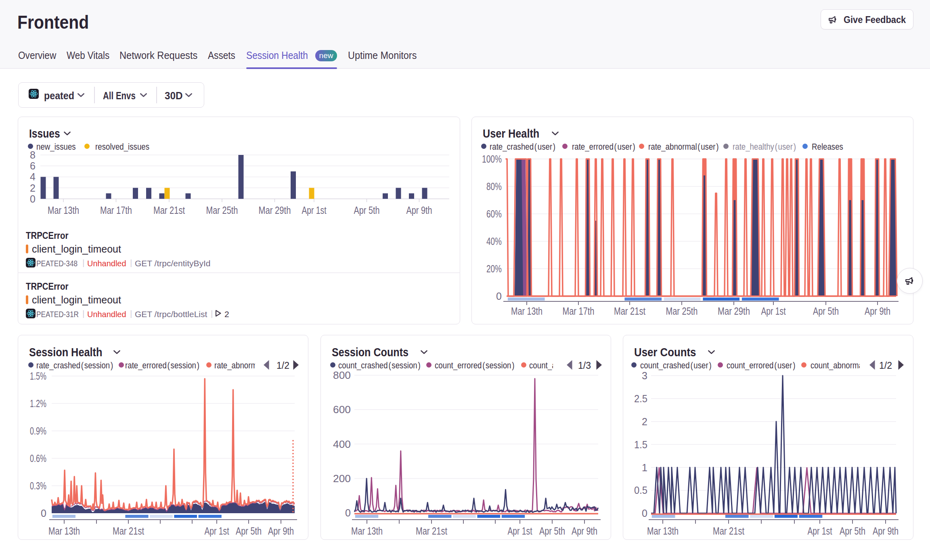  I want to click on svg-text: 0.5, so click(641, 490).